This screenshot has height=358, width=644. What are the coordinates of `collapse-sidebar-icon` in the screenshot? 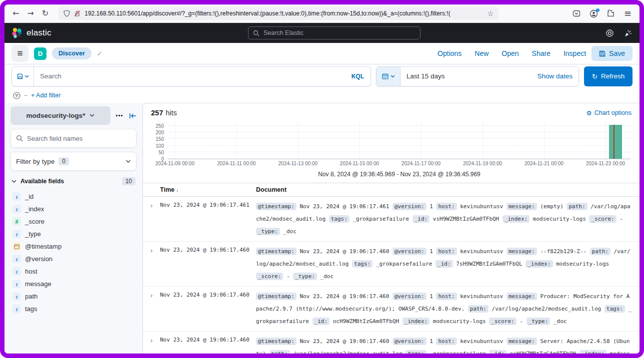 It's located at (132, 116).